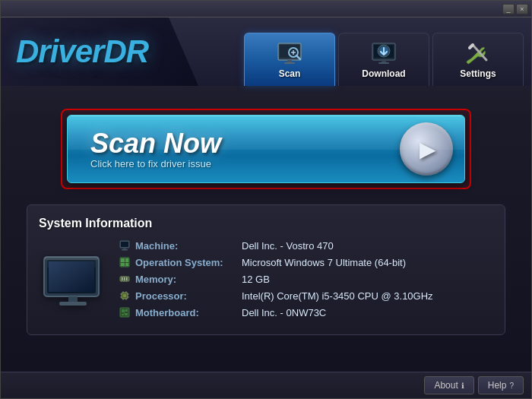 This screenshot has height=399, width=532. I want to click on processor-value: Intel(R) Core(TM) i5-3450 CPU @ 3.10GHz, so click(337, 296).